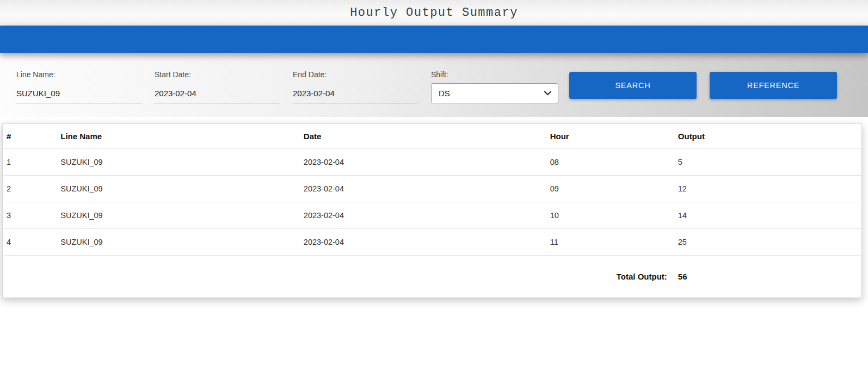 This screenshot has width=868, height=372. What do you see at coordinates (421, 137) in the screenshot?
I see `column-header-date: Date` at bounding box center [421, 137].